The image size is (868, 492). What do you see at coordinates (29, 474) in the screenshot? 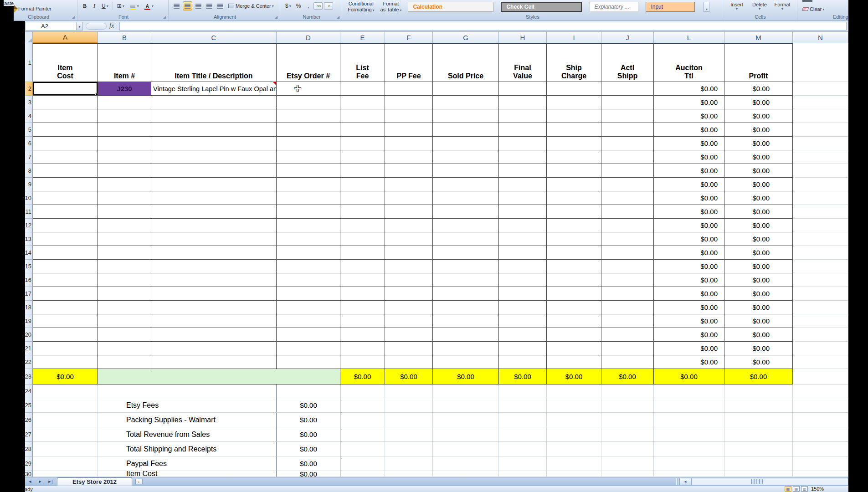
I see `row-header: 30` at bounding box center [29, 474].